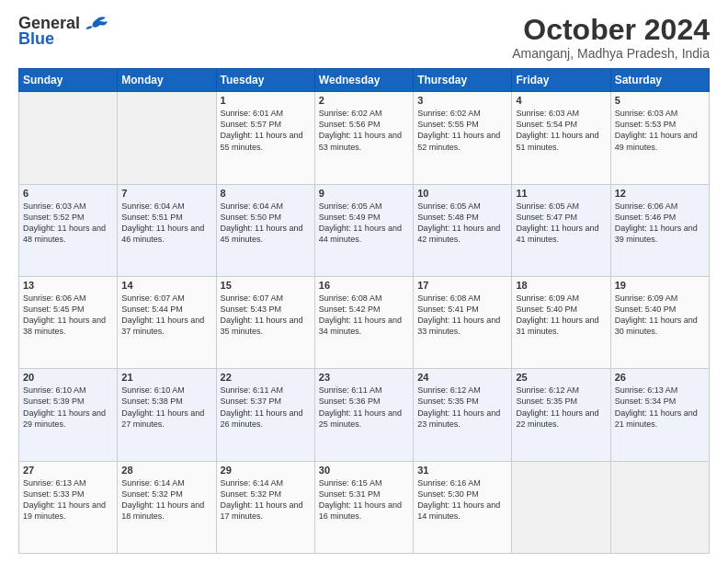 The width and height of the screenshot is (728, 563). Describe the element at coordinates (97, 24) in the screenshot. I see `logo-bird-icon` at that location.